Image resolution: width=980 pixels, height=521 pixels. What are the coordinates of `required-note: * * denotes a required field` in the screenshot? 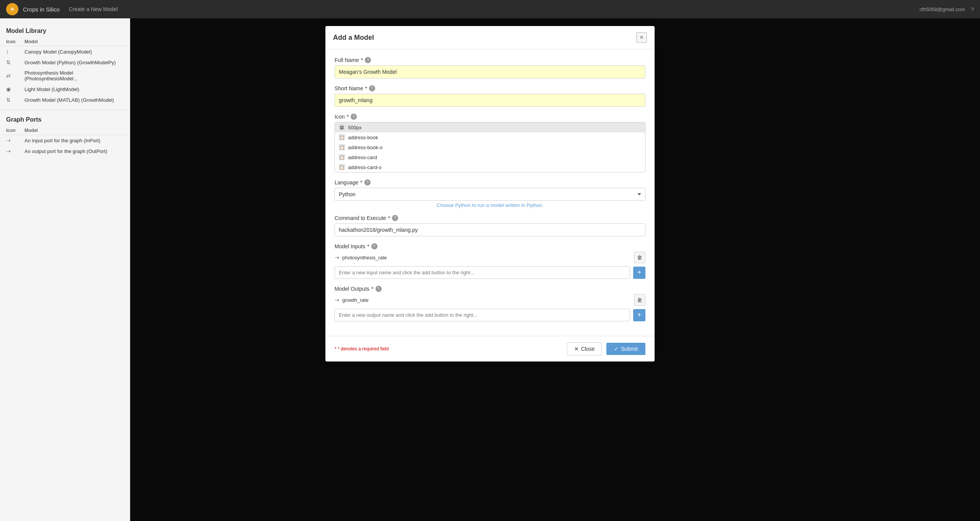 It's located at (361, 349).